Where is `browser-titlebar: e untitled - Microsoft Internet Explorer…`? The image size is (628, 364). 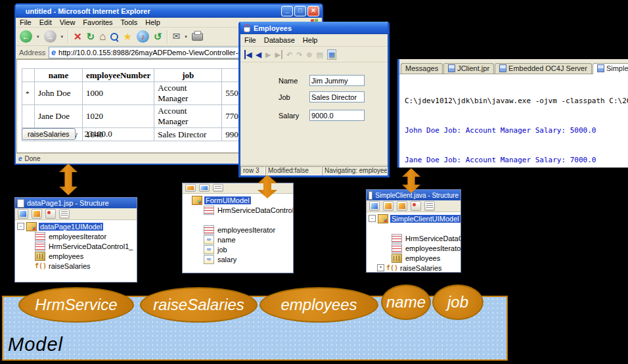 browser-titlebar: e untitled - Microsoft Internet Explorer… is located at coordinates (169, 11).